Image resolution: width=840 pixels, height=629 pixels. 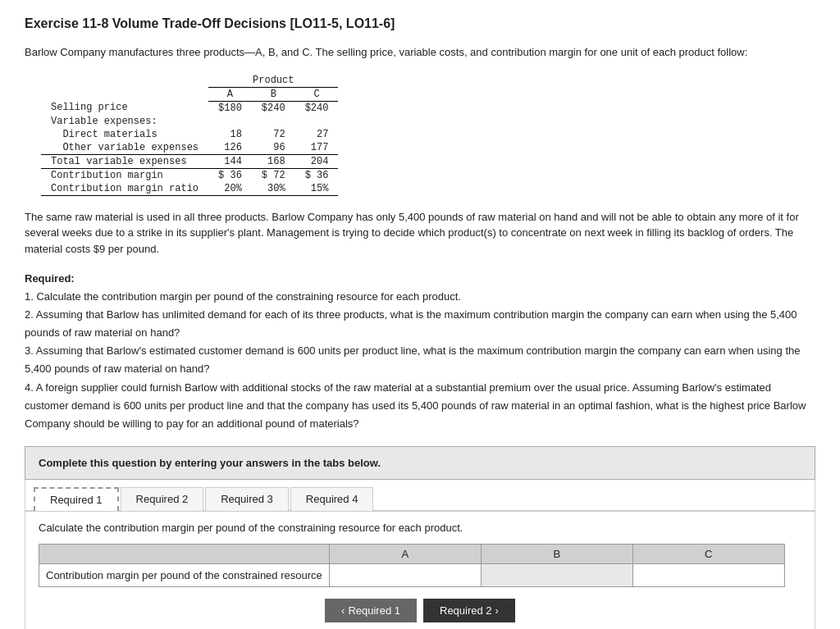 What do you see at coordinates (466, 610) in the screenshot?
I see `next-button-label: Required 2` at bounding box center [466, 610].